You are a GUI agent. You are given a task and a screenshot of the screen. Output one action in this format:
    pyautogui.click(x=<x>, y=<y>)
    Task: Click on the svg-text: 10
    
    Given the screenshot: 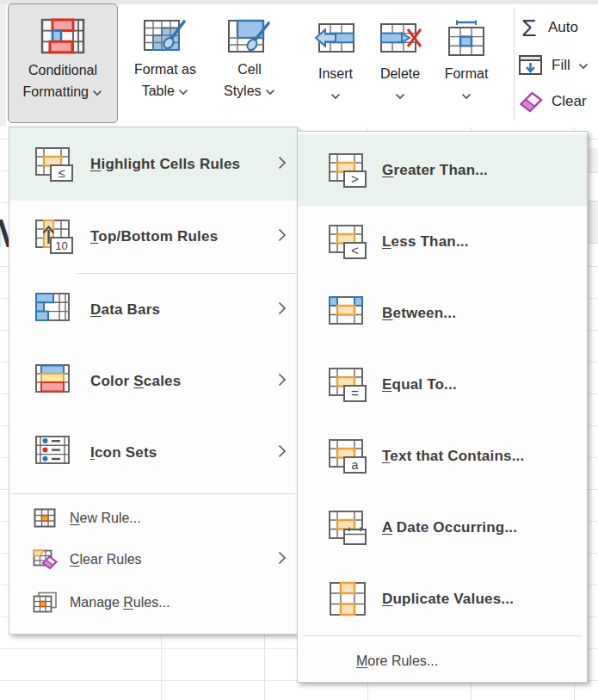 What is the action you would take?
    pyautogui.click(x=61, y=246)
    